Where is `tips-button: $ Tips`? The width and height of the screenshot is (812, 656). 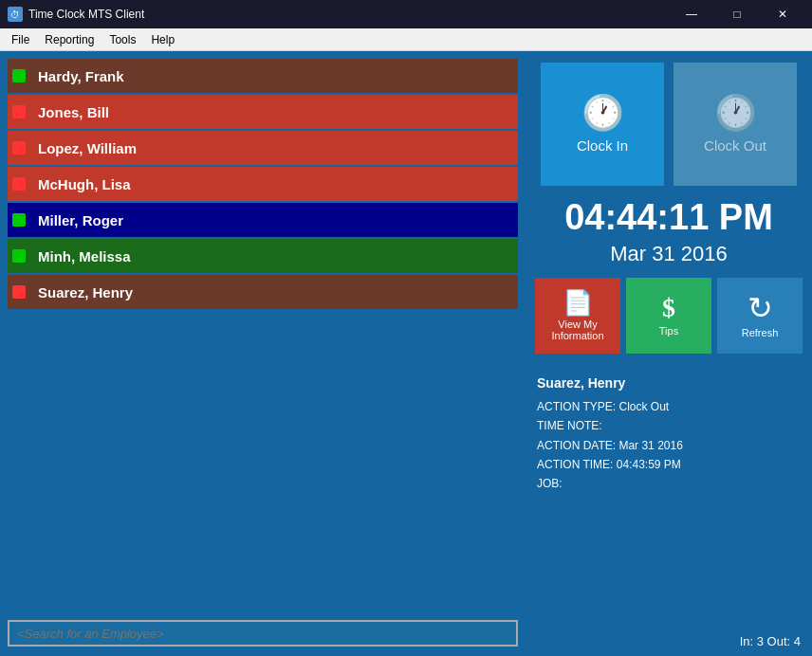 tips-button: $ Tips is located at coordinates (669, 316).